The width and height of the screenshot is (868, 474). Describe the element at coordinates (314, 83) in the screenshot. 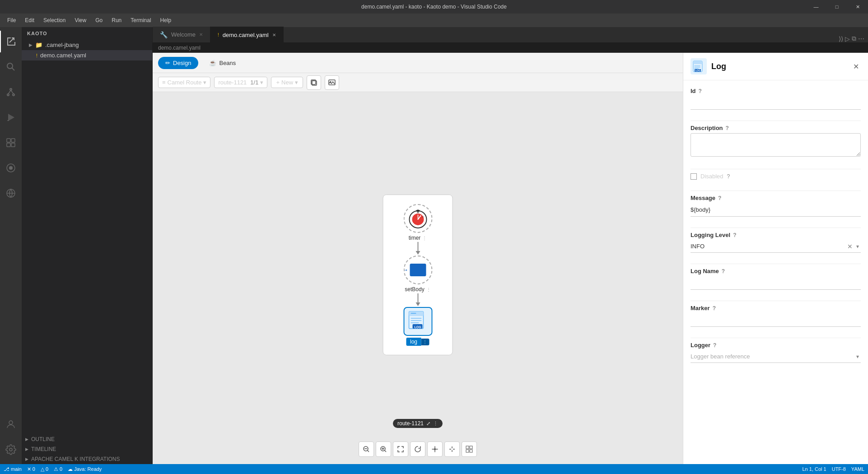

I see `copy-button` at that location.